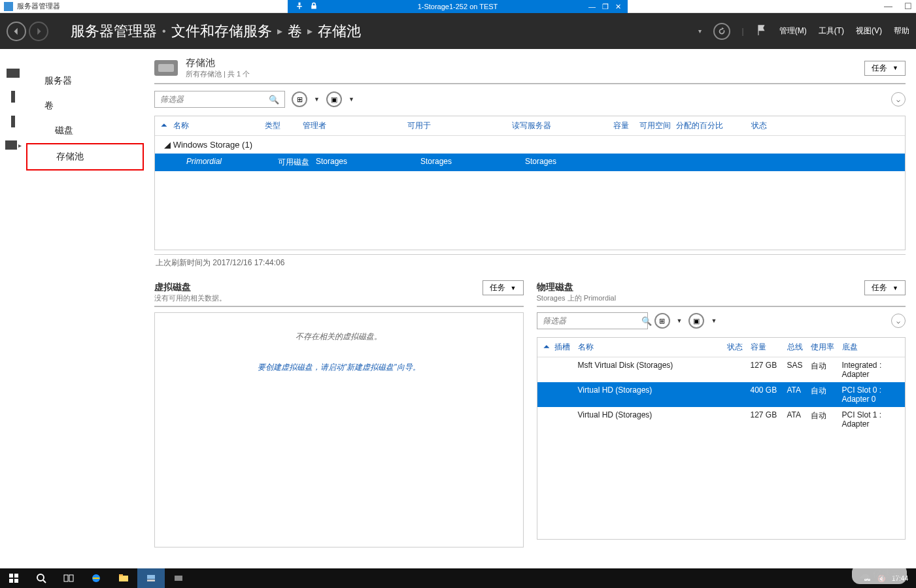 The height and width of the screenshot is (588, 916). I want to click on breadcrumb-item: 存储池, so click(339, 31).